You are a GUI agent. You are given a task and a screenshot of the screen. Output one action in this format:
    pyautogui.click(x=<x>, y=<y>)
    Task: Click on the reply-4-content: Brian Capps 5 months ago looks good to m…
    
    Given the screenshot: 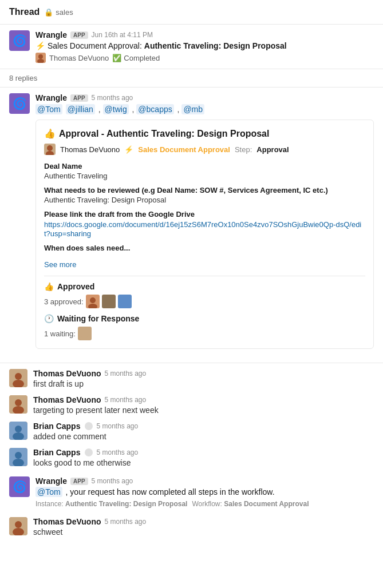 What is the action you would take?
    pyautogui.click(x=204, y=458)
    